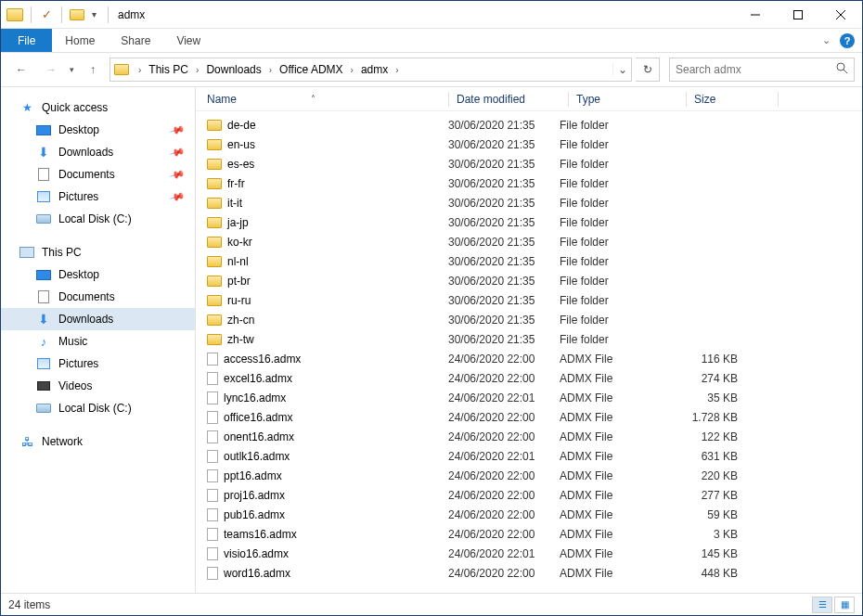 The width and height of the screenshot is (863, 616). What do you see at coordinates (841, 15) in the screenshot?
I see `close-button` at bounding box center [841, 15].